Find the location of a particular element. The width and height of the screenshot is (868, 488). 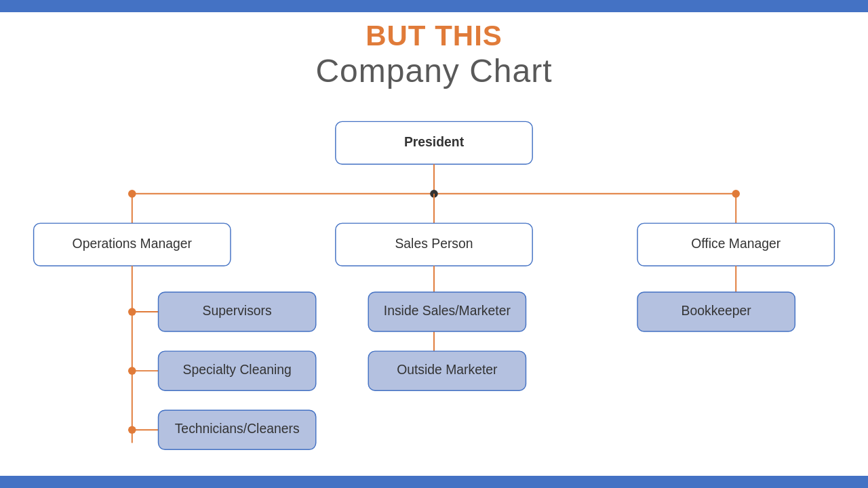

ops-manager-label: Operations Manager is located at coordinates (133, 243).